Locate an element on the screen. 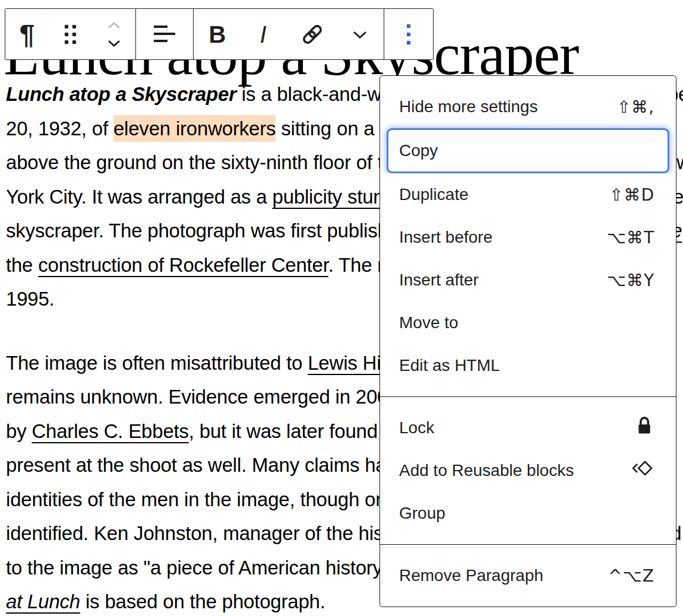 The image size is (683, 616). menu-item-move-to: Move to is located at coordinates (528, 323).